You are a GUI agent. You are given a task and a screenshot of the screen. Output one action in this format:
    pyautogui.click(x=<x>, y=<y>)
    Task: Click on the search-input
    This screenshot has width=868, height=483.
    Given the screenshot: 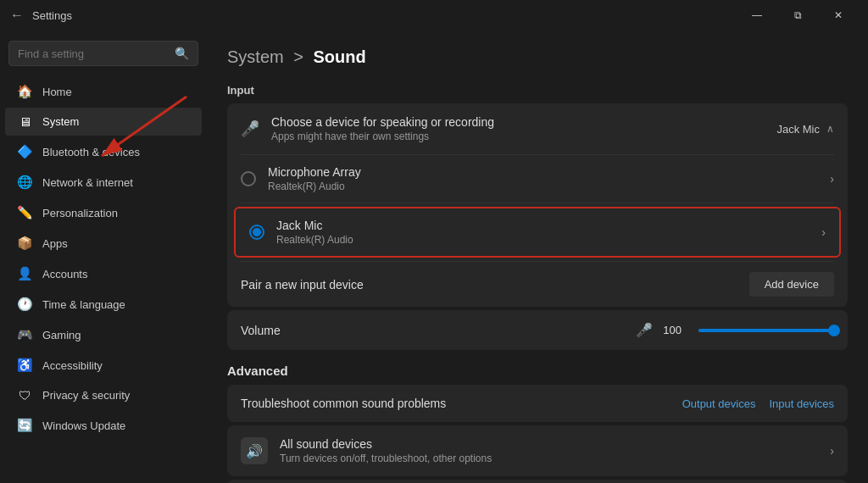 What is the action you would take?
    pyautogui.click(x=97, y=54)
    